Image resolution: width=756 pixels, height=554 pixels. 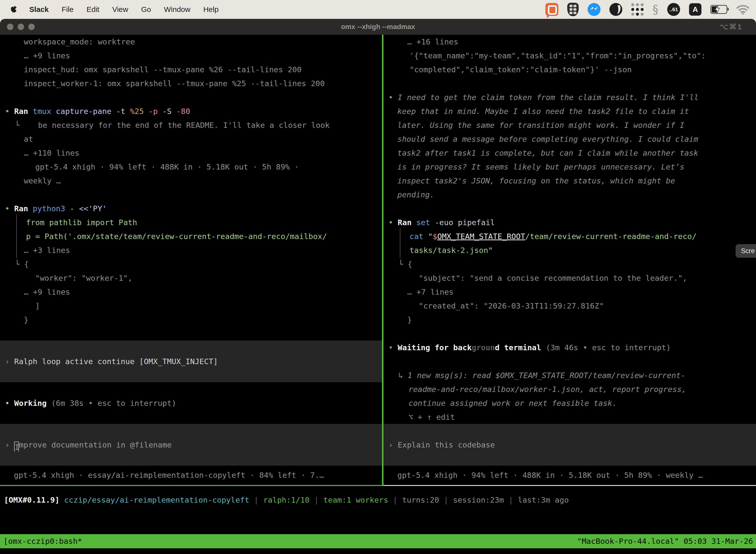 I want to click on text-segment: p = Path('.omx/state/team/review-current…, so click(x=177, y=236).